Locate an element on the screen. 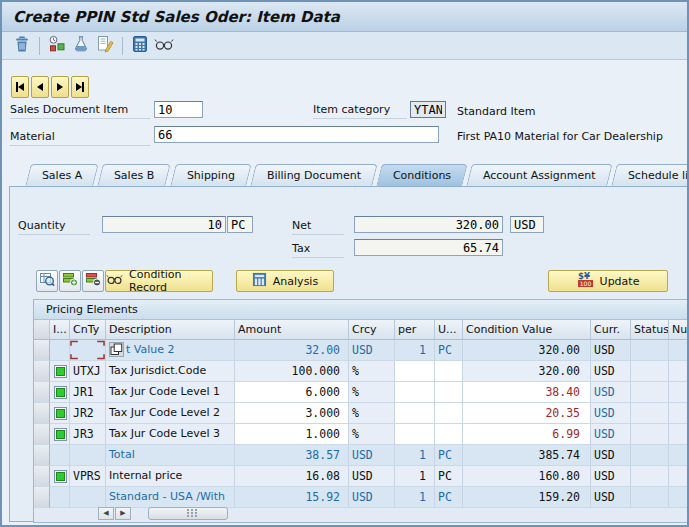  condition-type-cell: JR2 is located at coordinates (88, 414).